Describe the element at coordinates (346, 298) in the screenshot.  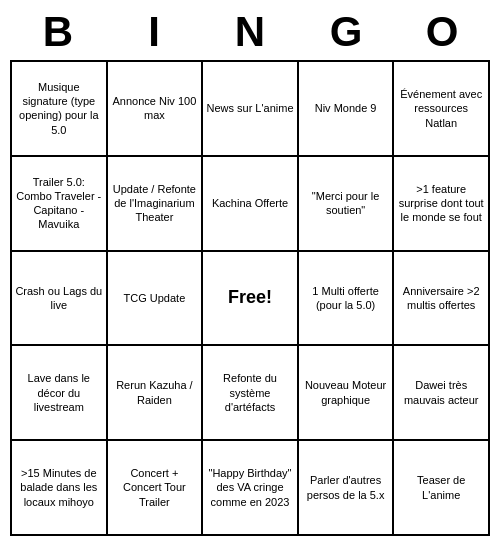
I see `bingo-cell-13: 1 Multi offerte (pour la 5.0)` at that location.